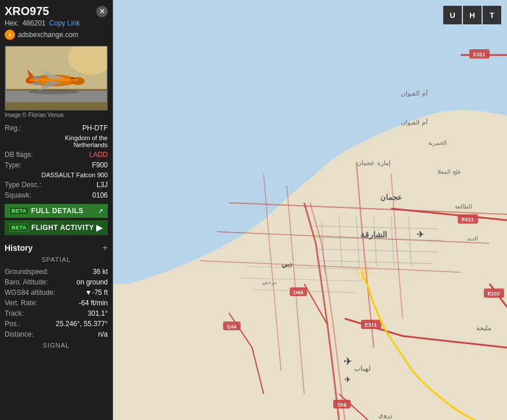  Describe the element at coordinates (95, 128) in the screenshot. I see `reg-value: PH-DTF` at that location.